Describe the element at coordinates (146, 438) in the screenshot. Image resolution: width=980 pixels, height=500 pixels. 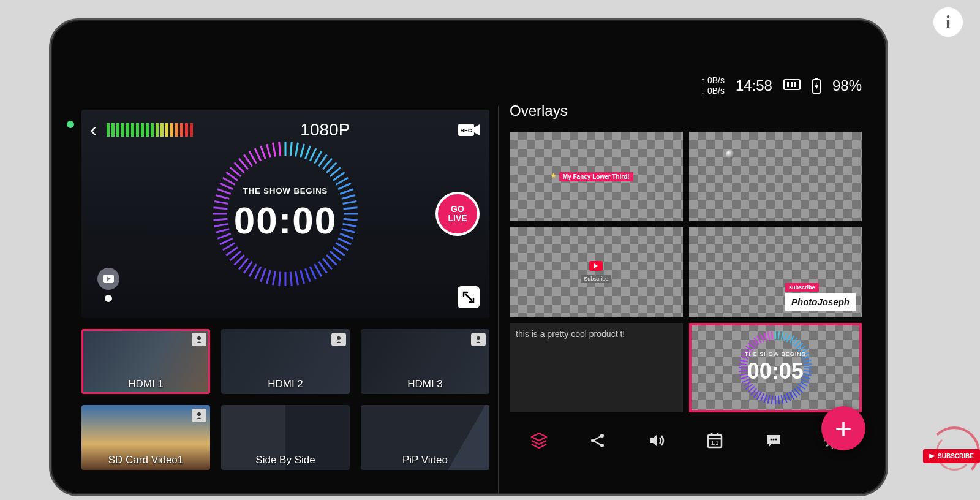
I see `source-sd-card-video1: SD Card Video1` at that location.